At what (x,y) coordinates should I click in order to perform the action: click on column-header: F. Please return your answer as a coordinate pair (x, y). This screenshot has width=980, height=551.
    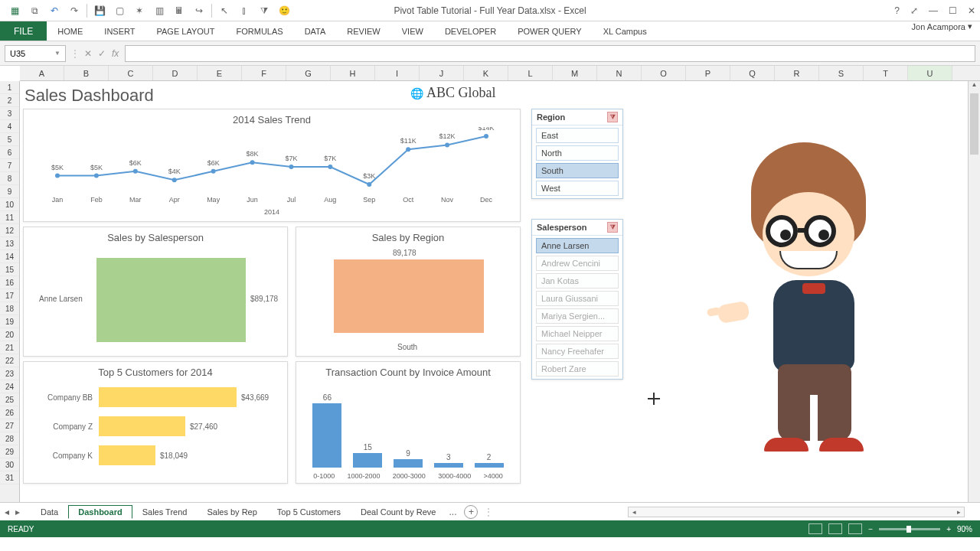
    Looking at the image, I should click on (264, 73).